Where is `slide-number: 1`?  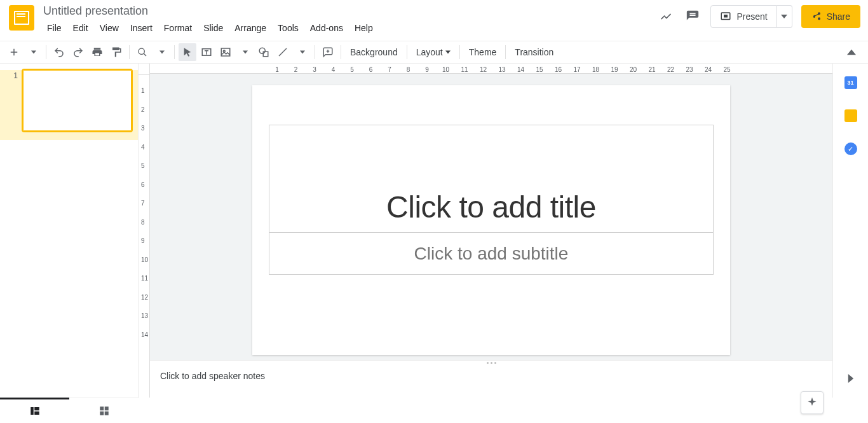 slide-number: 1 is located at coordinates (15, 101).